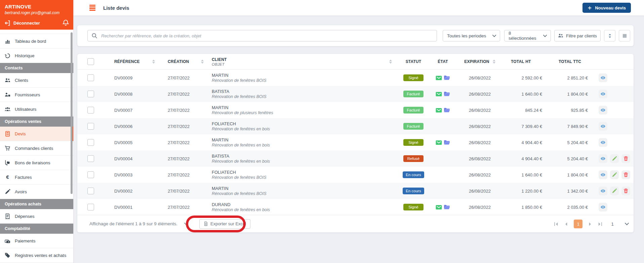 This screenshot has height=263, width=644. Describe the element at coordinates (7, 216) in the screenshot. I see `receipt-icon` at that location.